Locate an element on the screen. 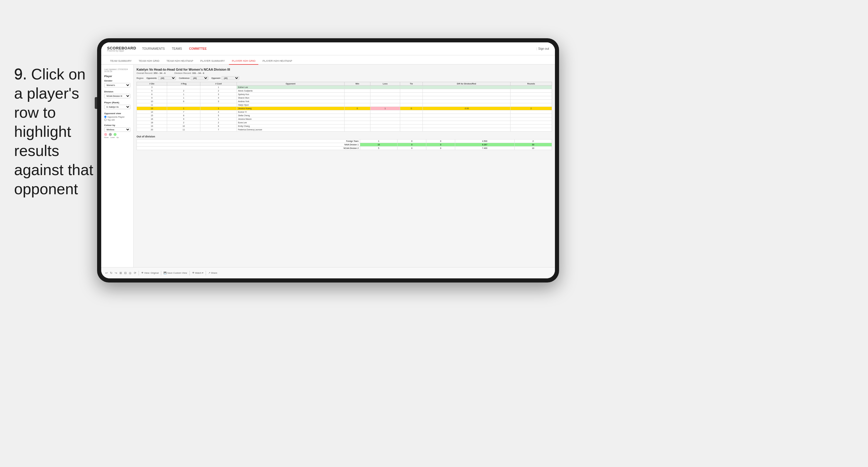 The width and height of the screenshot is (868, 467). minus-icon: ⊟ is located at coordinates (125, 273).